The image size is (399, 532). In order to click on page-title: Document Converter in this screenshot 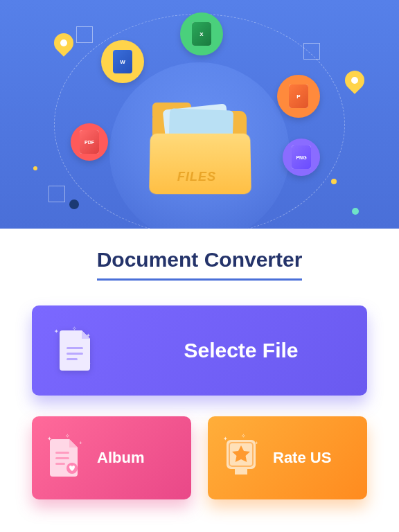, I will do `click(200, 265)`.